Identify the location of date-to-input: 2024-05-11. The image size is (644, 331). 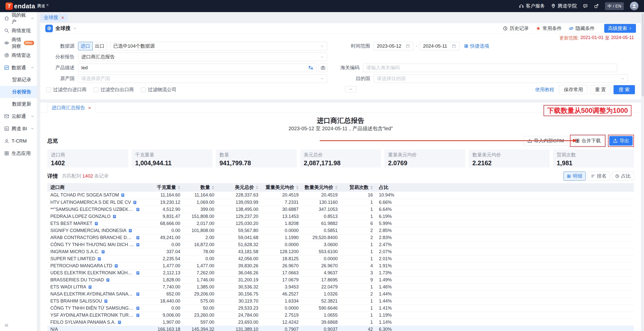
(440, 46).